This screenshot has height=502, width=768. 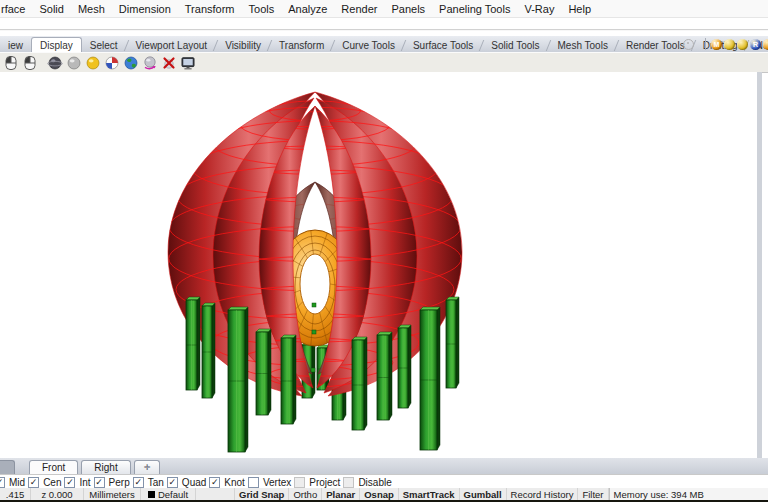 I want to click on toolbar-separator, so click(x=706, y=44).